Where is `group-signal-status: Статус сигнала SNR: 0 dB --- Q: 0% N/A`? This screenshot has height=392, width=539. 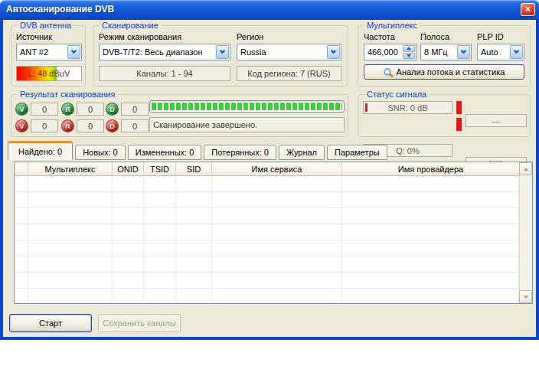
group-signal-status: Статус сигнала SNR: 0 dB --- Q: 0% N/A is located at coordinates (444, 116).